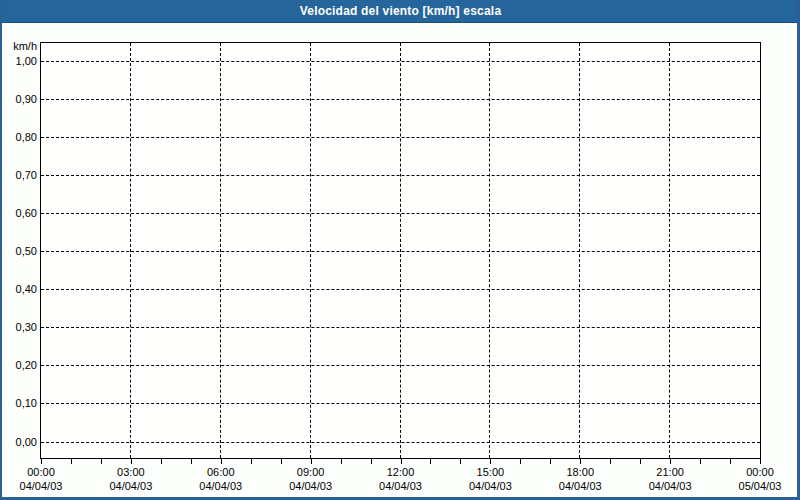 Image resolution: width=800 pixels, height=500 pixels. Describe the element at coordinates (221, 472) in the screenshot. I see `x-time-label: 06:00` at that location.